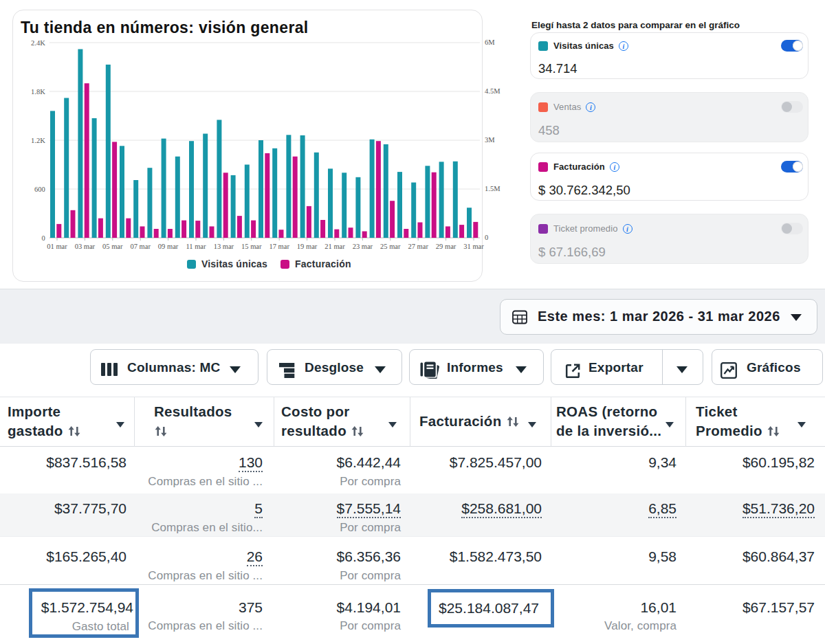  I want to click on svg-text: 07 mar, so click(140, 246).